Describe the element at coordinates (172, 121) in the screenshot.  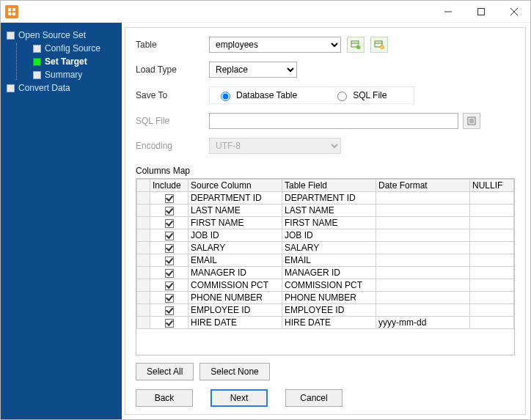
I see `sql-file-label: SQL File` at that location.